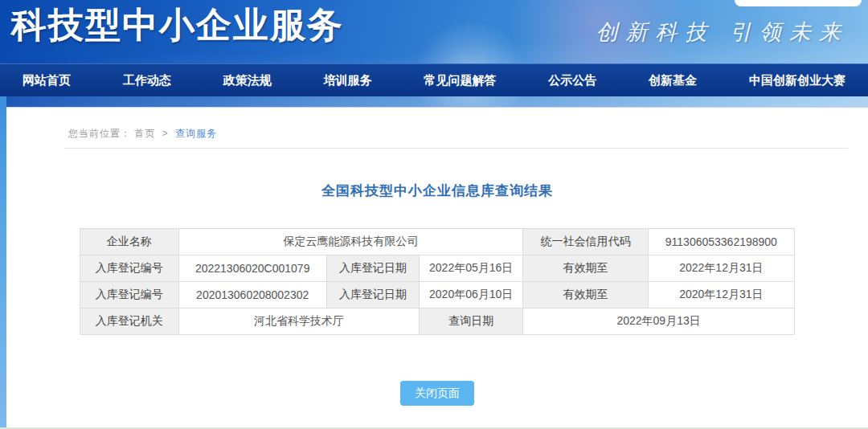  Describe the element at coordinates (457, 148) in the screenshot. I see `breadcrumb-divider` at that location.